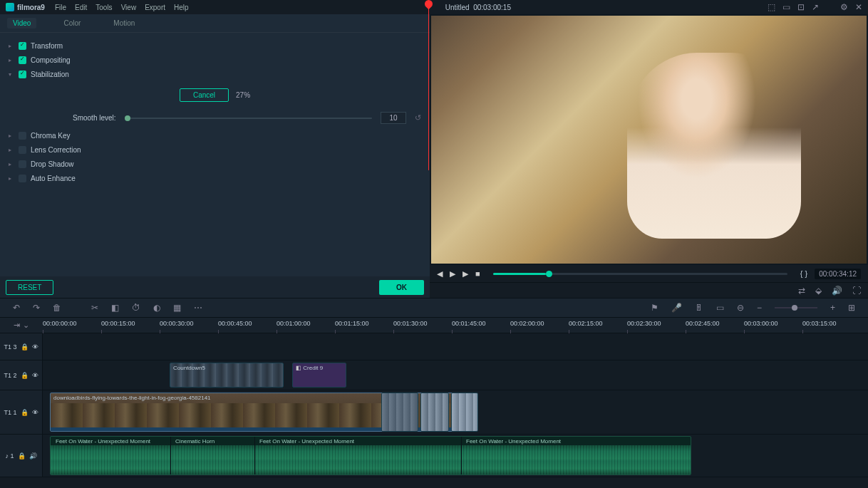 This screenshot has width=868, height=488. What do you see at coordinates (198, 308) in the screenshot?
I see `more-button: ⋯` at bounding box center [198, 308].